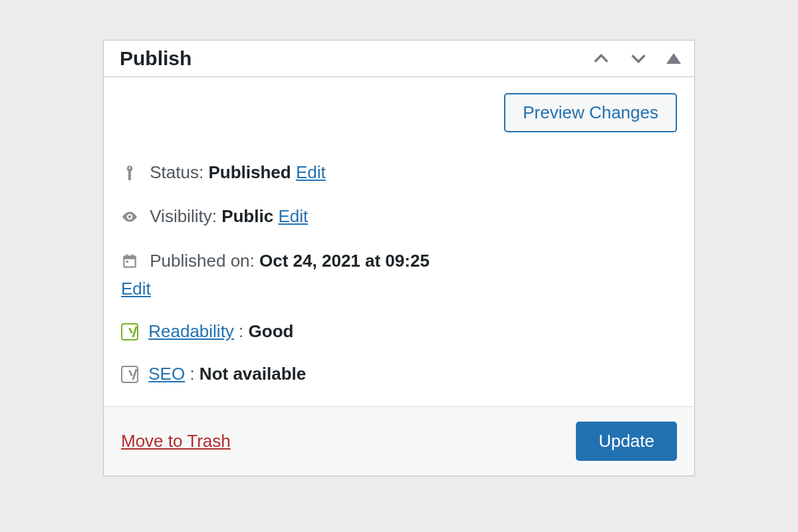  Describe the element at coordinates (399, 59) in the screenshot. I see `publish-metabox-header: Publish` at that location.